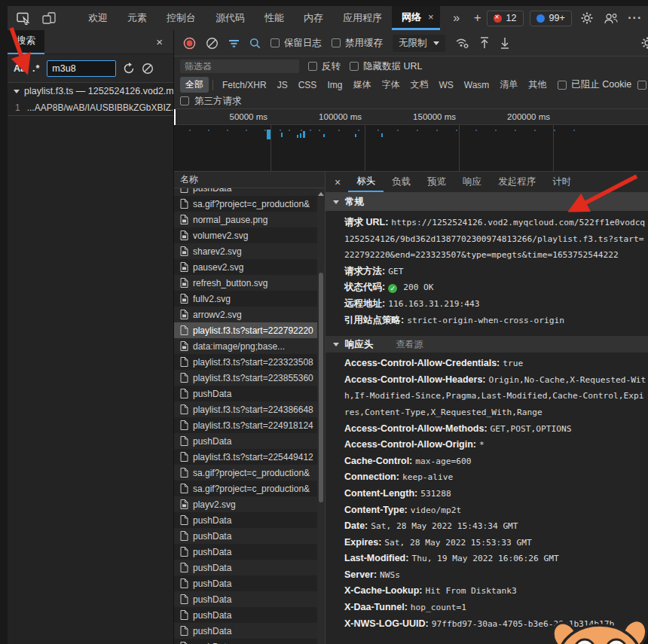 The width and height of the screenshot is (648, 644). Describe the element at coordinates (562, 182) in the screenshot. I see `detail-tab: 计时` at that location.